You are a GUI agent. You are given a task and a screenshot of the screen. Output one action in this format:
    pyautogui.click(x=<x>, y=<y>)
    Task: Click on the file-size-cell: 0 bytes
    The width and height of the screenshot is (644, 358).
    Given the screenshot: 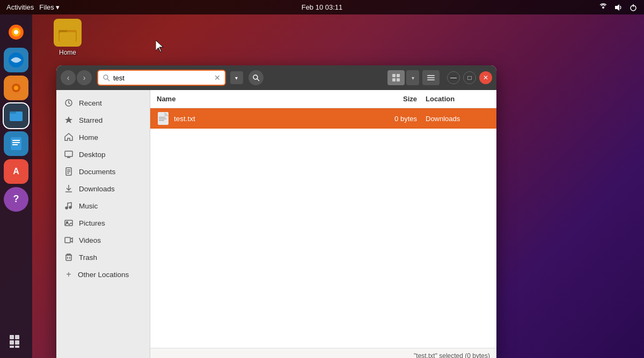 What is the action you would take?
    pyautogui.click(x=401, y=119)
    